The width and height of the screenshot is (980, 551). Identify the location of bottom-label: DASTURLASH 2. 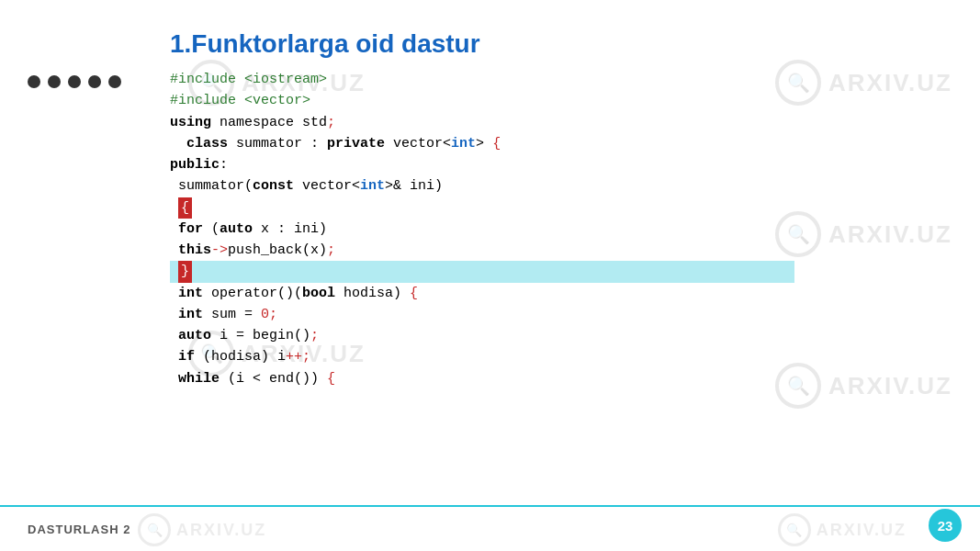
(79, 529).